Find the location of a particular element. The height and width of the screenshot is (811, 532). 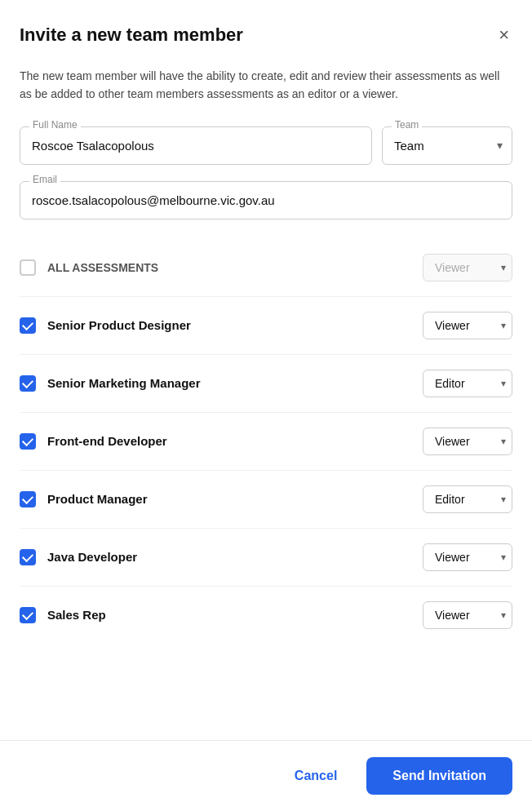

assessment-name-1: Senior Product Designer is located at coordinates (119, 325).